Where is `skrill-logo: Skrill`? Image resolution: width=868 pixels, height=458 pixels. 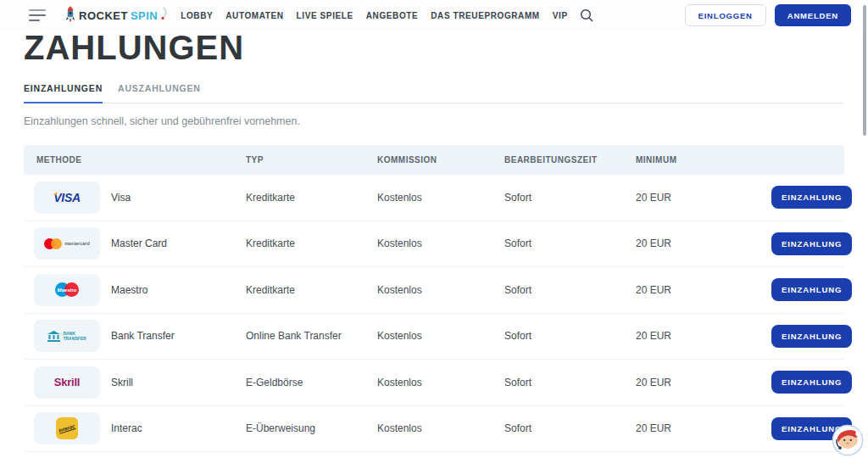
skrill-logo: Skrill is located at coordinates (68, 382).